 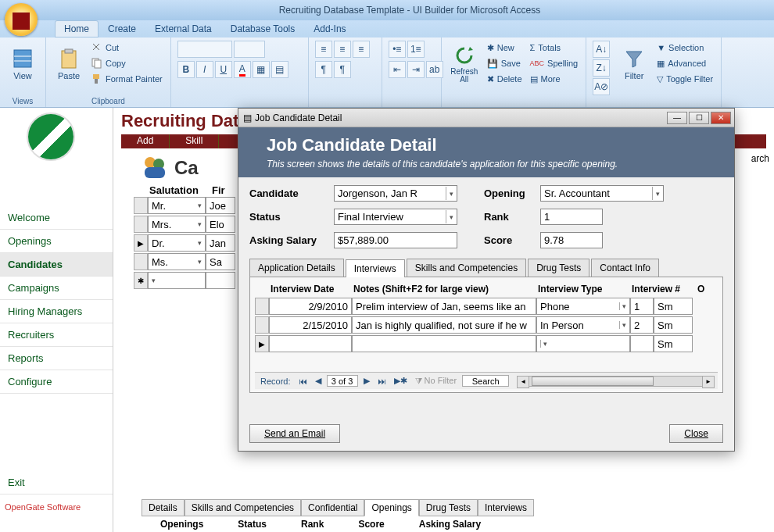 What do you see at coordinates (127, 63) in the screenshot?
I see `copy-button: Copy` at bounding box center [127, 63].